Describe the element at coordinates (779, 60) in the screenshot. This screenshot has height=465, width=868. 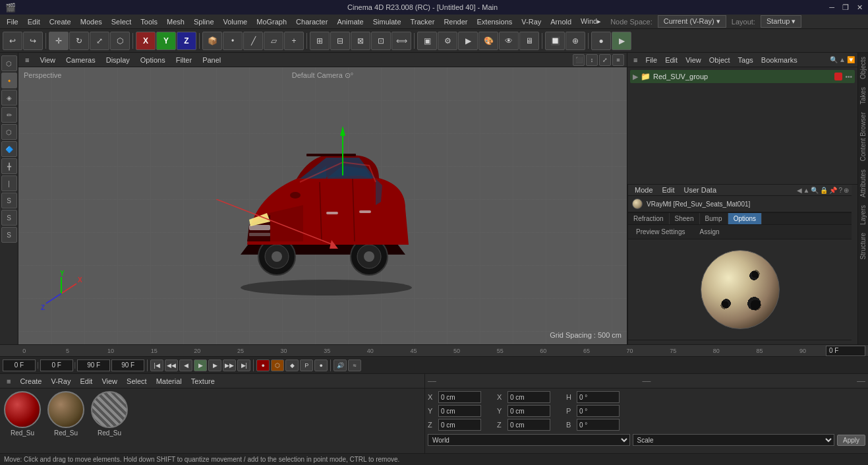
I see `om-menu-bookmarks: Bookmarks` at that location.